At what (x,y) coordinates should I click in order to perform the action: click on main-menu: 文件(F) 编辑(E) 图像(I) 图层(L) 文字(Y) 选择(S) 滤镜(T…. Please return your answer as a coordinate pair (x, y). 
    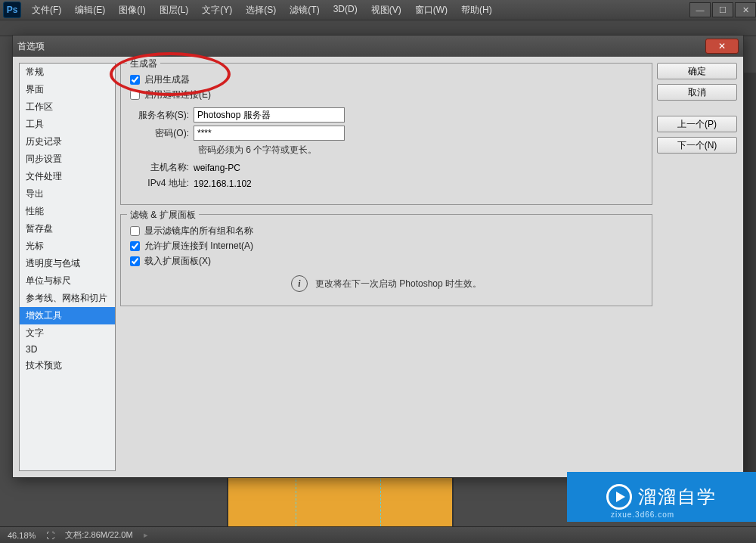
    Looking at the image, I should click on (262, 11).